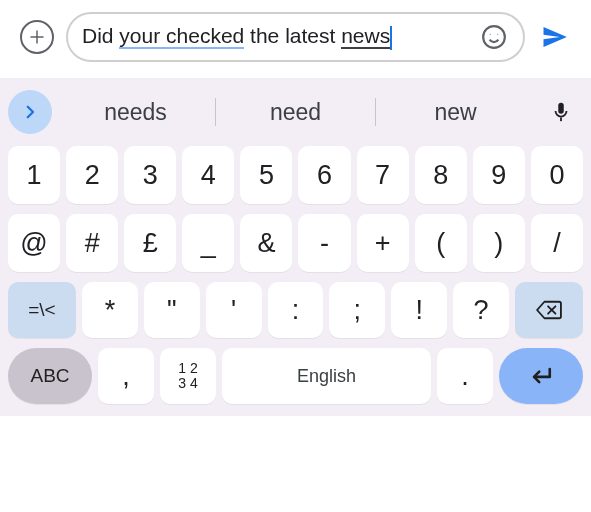  What do you see at coordinates (296, 112) in the screenshot?
I see `suggestion-2: need` at bounding box center [296, 112].